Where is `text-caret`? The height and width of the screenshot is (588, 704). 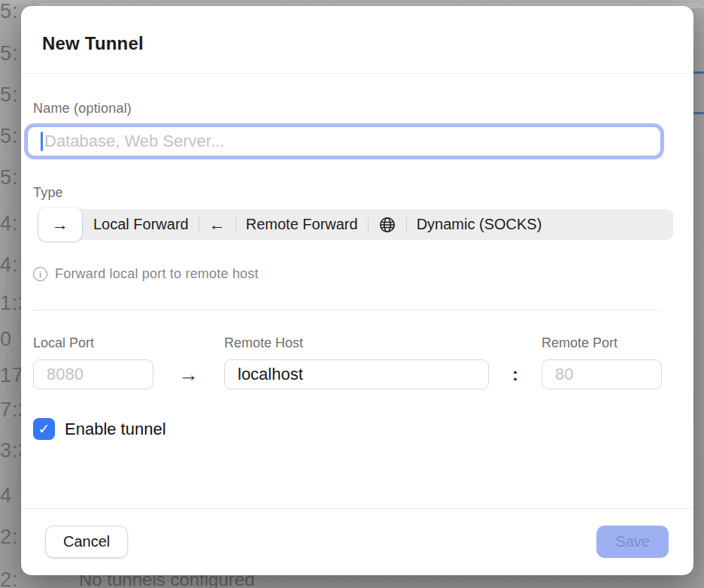
text-caret is located at coordinates (42, 141).